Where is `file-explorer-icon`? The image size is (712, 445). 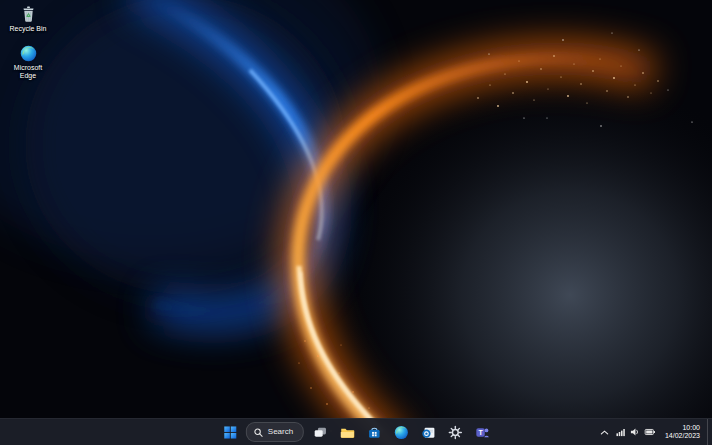
file-explorer-icon is located at coordinates (348, 432).